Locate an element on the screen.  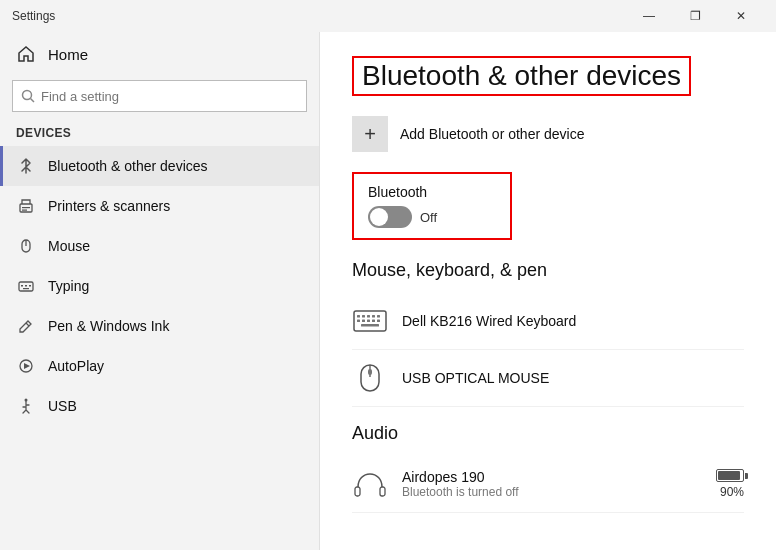
usb-icon is located at coordinates (26, 406).